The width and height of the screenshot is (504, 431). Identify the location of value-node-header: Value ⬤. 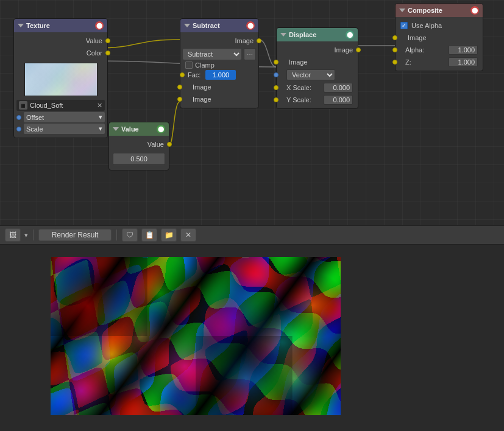
(139, 129).